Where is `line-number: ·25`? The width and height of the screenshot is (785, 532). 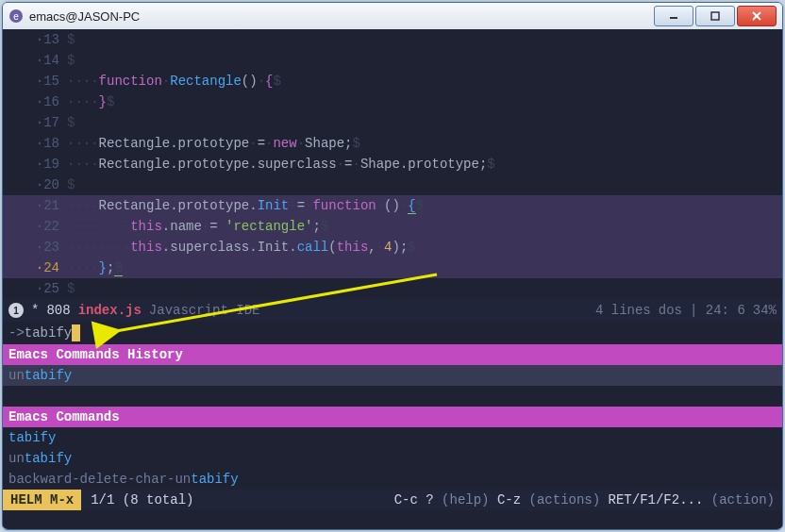 line-number: ·25 is located at coordinates (35, 289).